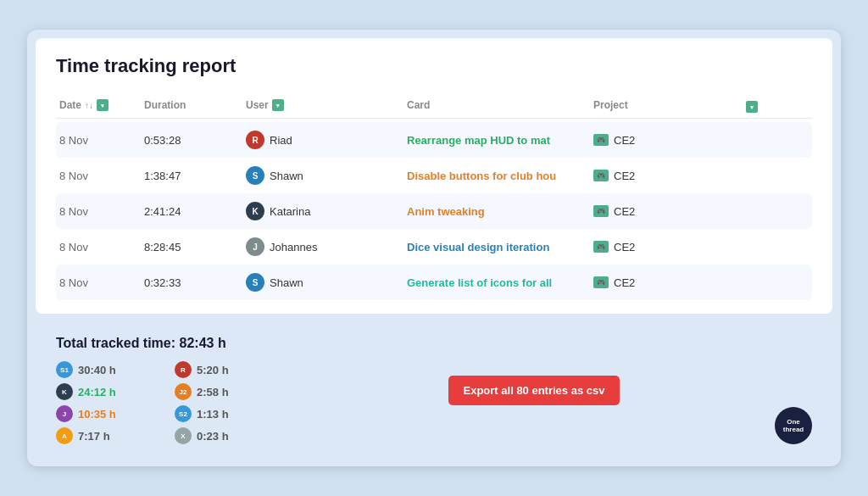  Describe the element at coordinates (793, 426) in the screenshot. I see `logo-text: Onethread` at that location.